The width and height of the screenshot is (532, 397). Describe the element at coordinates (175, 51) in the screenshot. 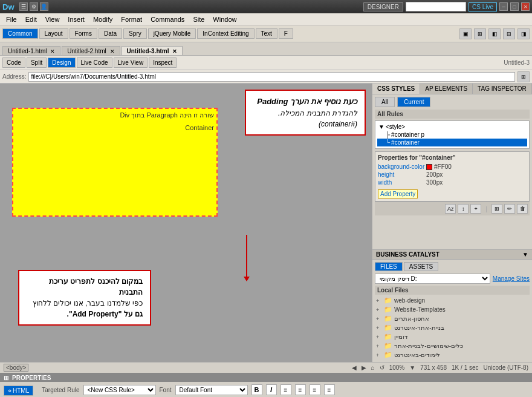

I see `close-tab-3: ✕` at that location.